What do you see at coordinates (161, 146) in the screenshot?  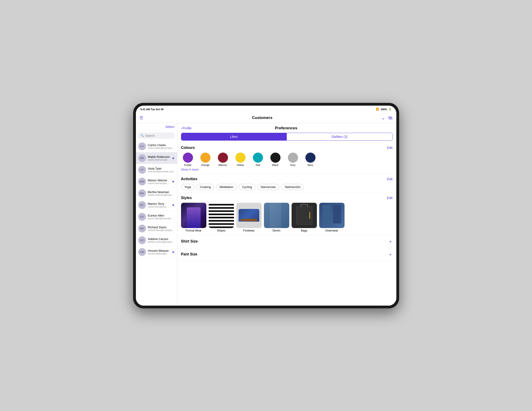 I see `customer-info: Carlos Clarke carlos.clarke@example.com` at bounding box center [161, 146].